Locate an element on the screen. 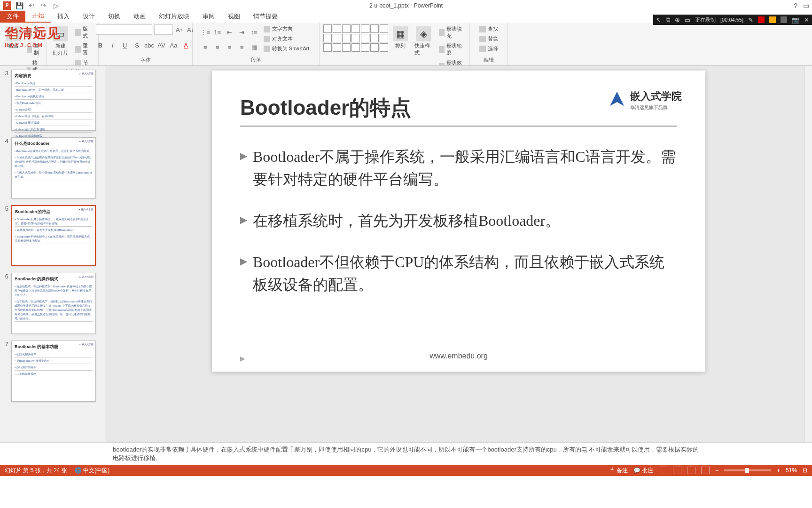 The image size is (812, 508). shape-tri-icon is located at coordinates (365, 29).